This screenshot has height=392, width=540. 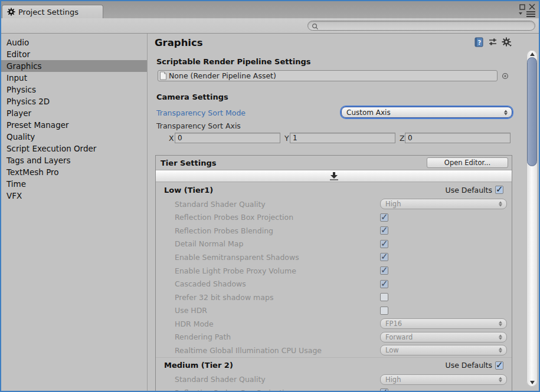 I want to click on transparency-sort-mode-value: Custom Axis, so click(x=368, y=113).